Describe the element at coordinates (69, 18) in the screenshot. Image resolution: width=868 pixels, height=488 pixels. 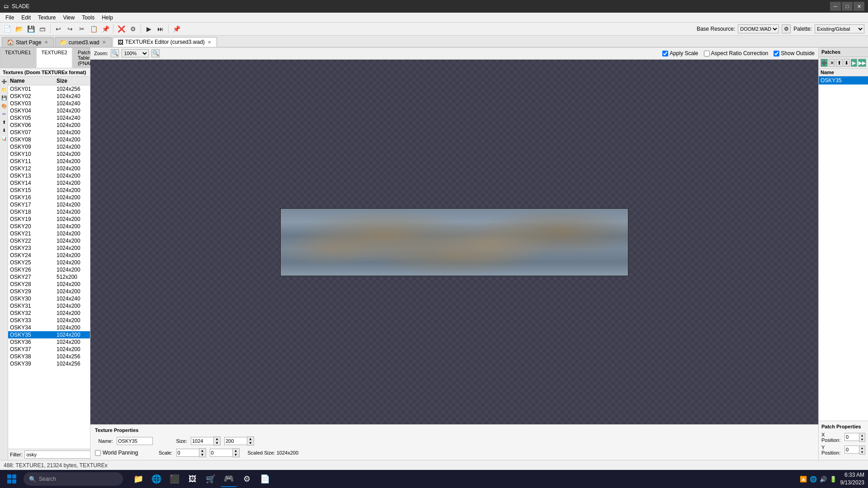
I see `menu-view: View` at that location.